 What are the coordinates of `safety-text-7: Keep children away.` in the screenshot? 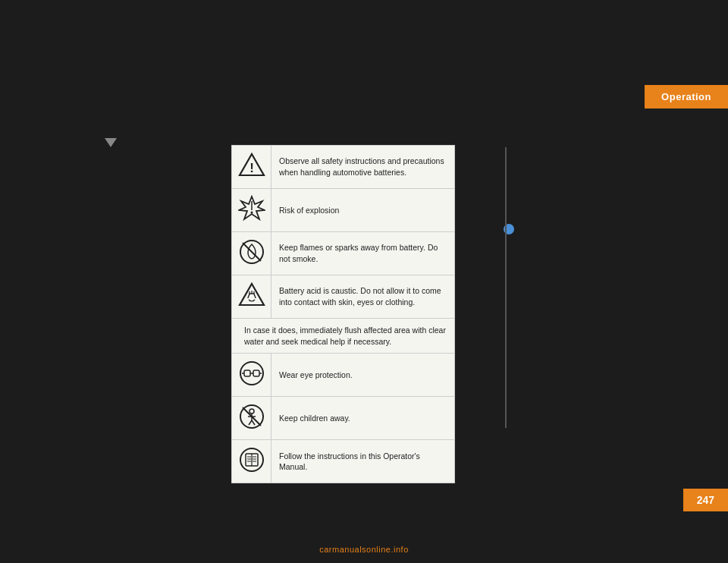 It's located at (363, 419).